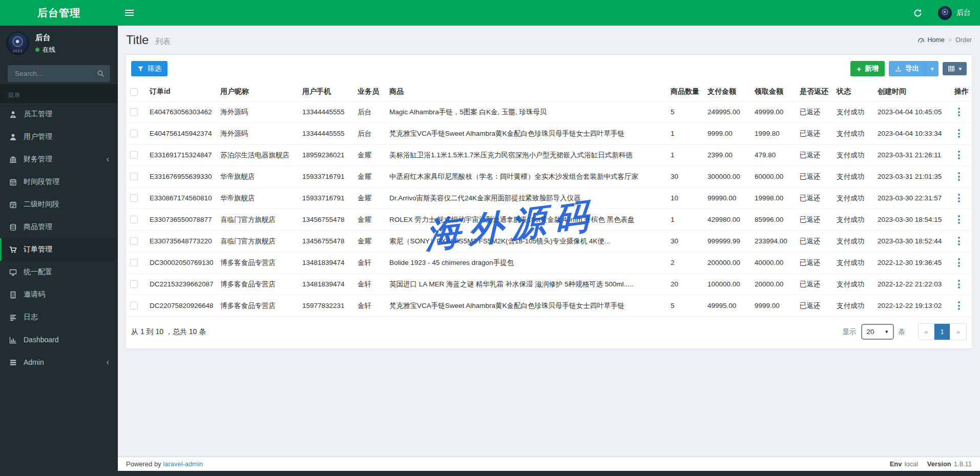  Describe the element at coordinates (773, 263) in the screenshot. I see `receive_amount-cell: 40000.00` at that location.